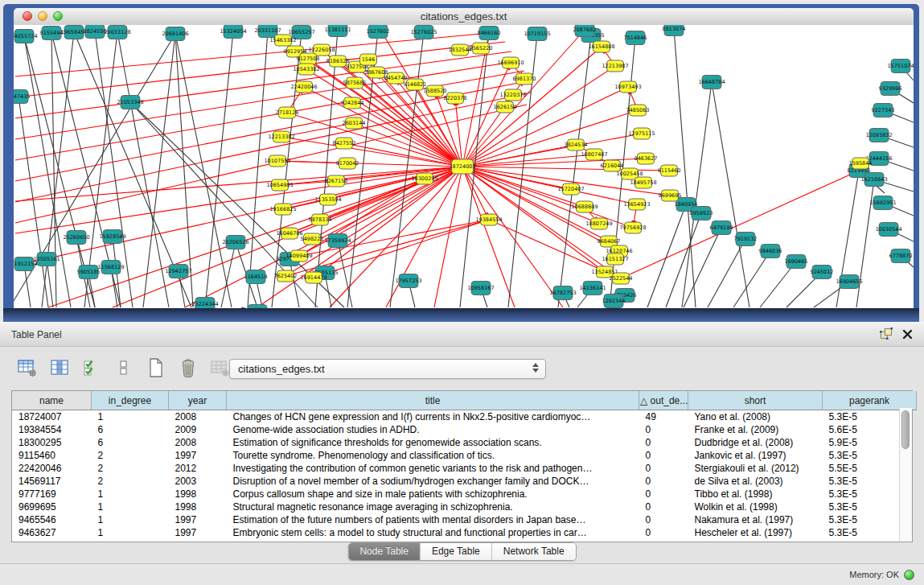 This screenshot has height=585, width=924. What do you see at coordinates (51, 533) in the screenshot?
I see `table-cell: 9463627` at bounding box center [51, 533].